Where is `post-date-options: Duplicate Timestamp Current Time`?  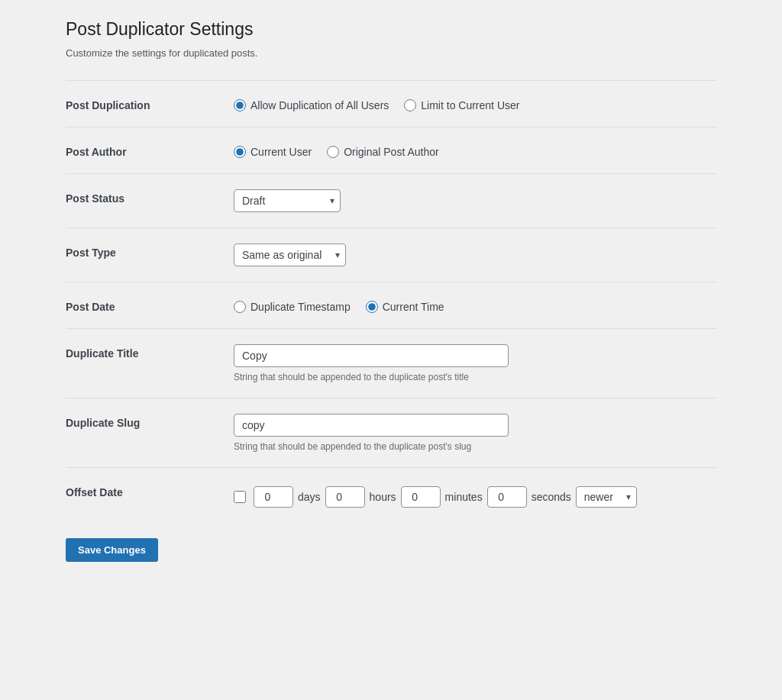
post-date-options: Duplicate Timestamp Current Time is located at coordinates (471, 305).